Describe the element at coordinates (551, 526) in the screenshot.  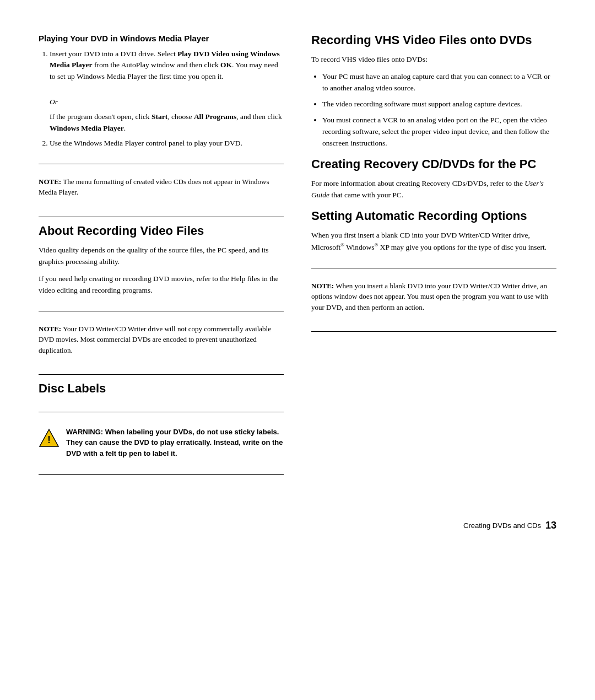
I see `footer-page-number: 13` at that location.